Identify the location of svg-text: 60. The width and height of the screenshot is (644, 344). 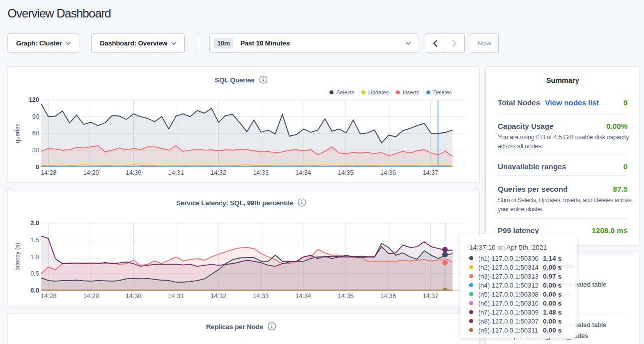
(36, 133).